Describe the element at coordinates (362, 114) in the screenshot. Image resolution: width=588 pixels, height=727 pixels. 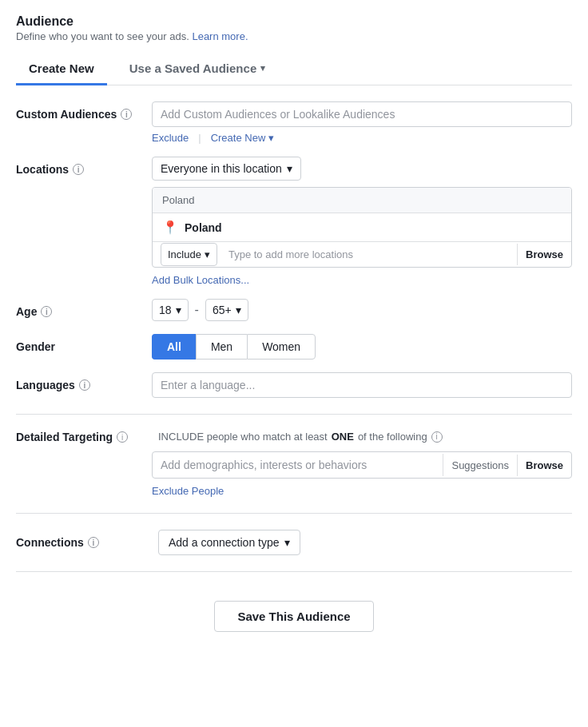
I see `custom-audiences-input` at that location.